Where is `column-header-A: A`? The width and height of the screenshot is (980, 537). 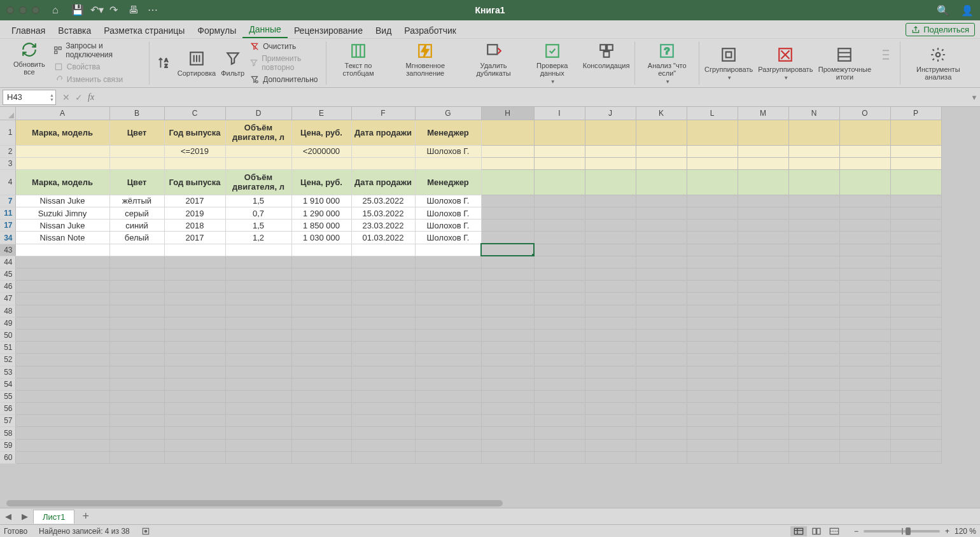
column-header-A: A is located at coordinates (62, 113).